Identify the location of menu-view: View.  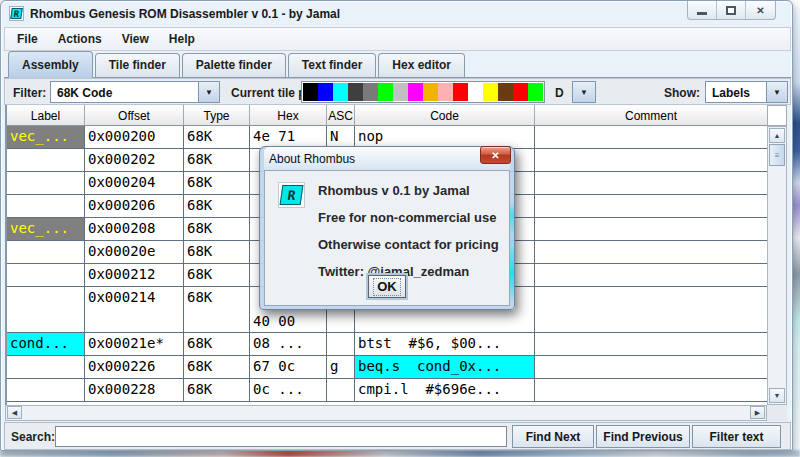
(136, 39).